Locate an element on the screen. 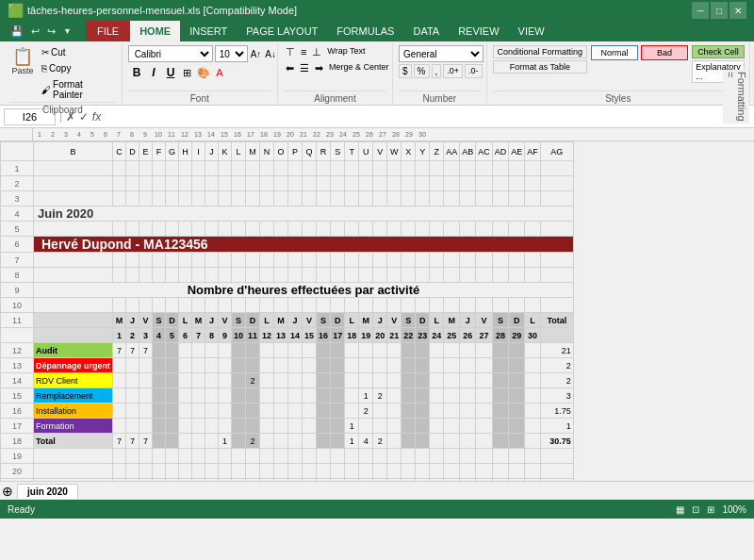  activity-0-day-1: 7 is located at coordinates (120, 351).